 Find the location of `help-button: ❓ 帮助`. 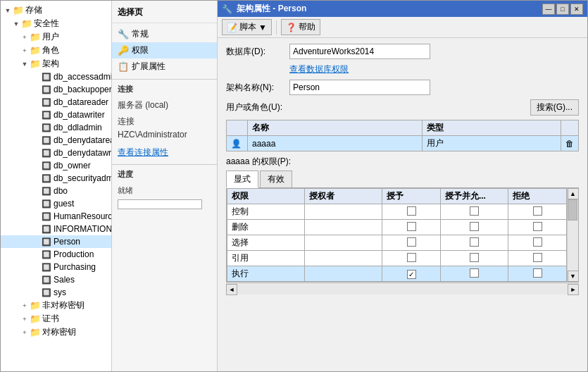

help-button: ❓ 帮助 is located at coordinates (301, 27).